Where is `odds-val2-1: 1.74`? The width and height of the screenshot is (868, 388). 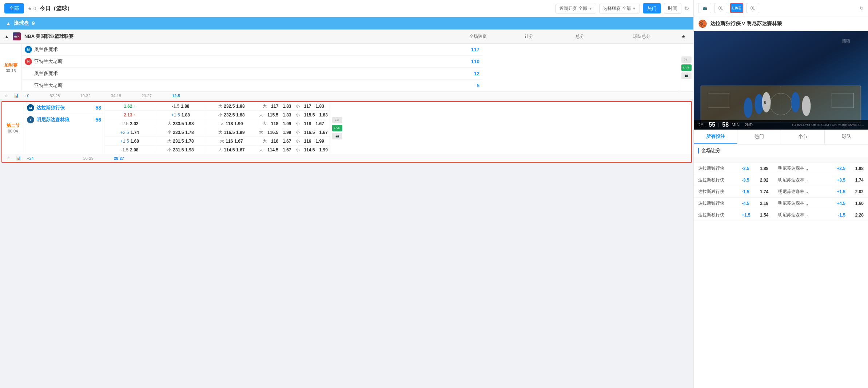 odds-val2-1: 1.74 is located at coordinates (855, 180).